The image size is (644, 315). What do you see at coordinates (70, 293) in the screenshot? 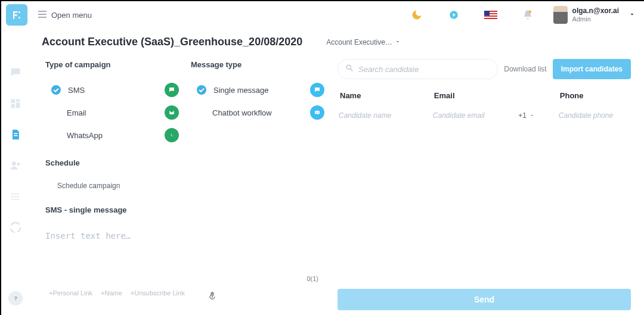
I see `merge-tag-personal-link: +Personal Link` at bounding box center [70, 293].